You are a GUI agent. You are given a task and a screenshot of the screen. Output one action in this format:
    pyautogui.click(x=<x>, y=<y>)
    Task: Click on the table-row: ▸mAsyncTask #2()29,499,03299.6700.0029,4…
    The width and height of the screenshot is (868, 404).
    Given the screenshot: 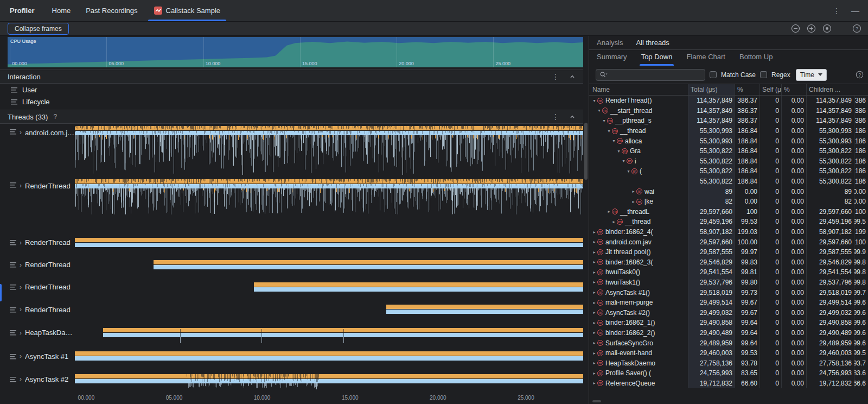 What is the action you would take?
    pyautogui.click(x=729, y=313)
    